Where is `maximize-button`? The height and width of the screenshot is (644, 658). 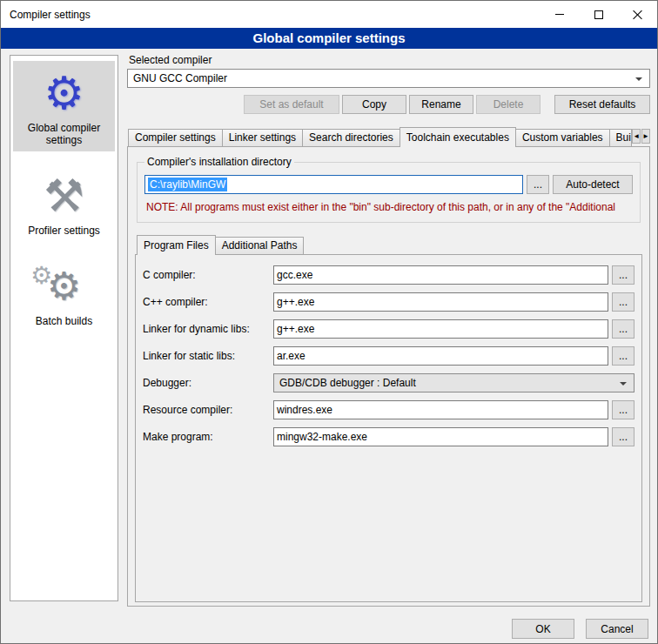
maximize-button is located at coordinates (599, 14).